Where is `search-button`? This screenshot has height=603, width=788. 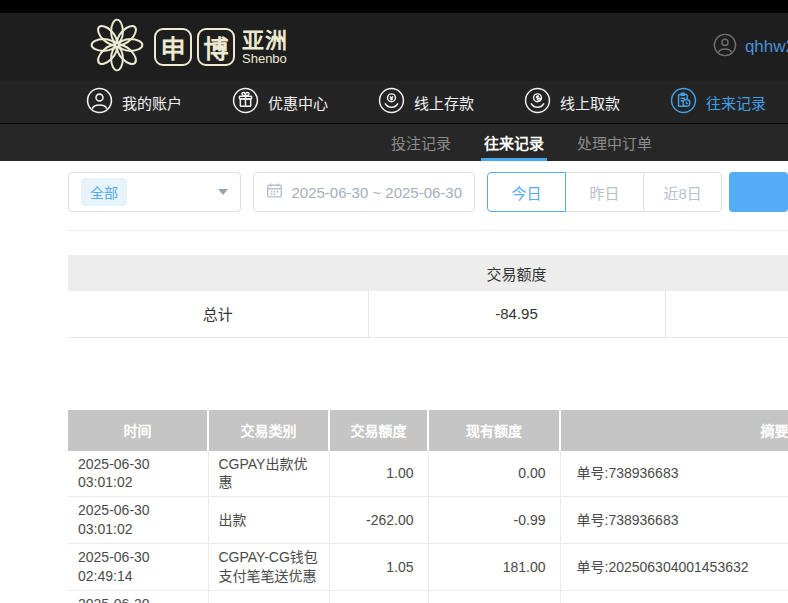 search-button is located at coordinates (758, 192).